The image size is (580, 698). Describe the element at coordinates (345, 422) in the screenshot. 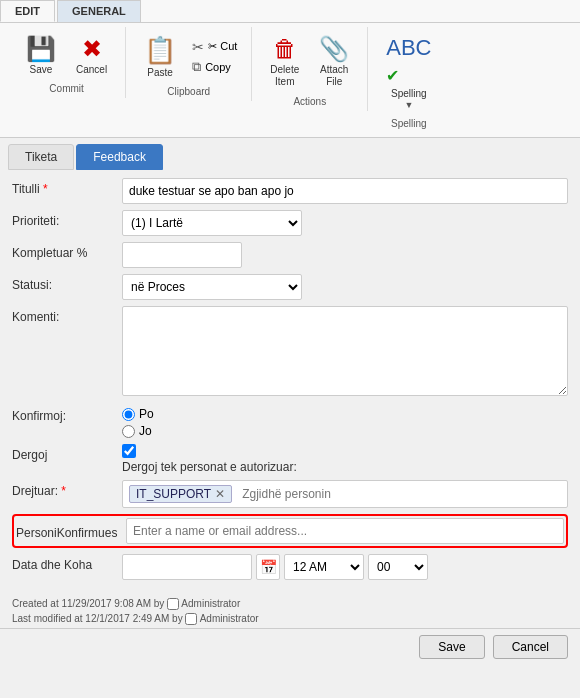

I see `konfirmoj-control: Po Jo` at that location.